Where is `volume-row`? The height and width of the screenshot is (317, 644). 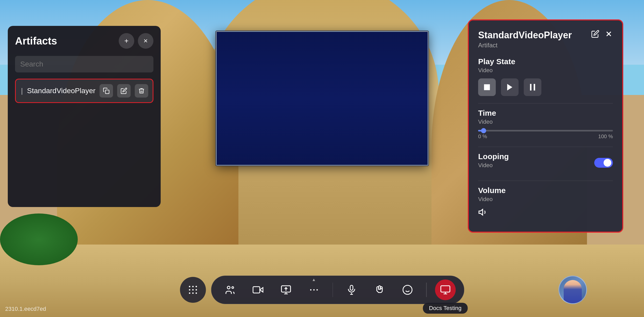
volume-row is located at coordinates (546, 212).